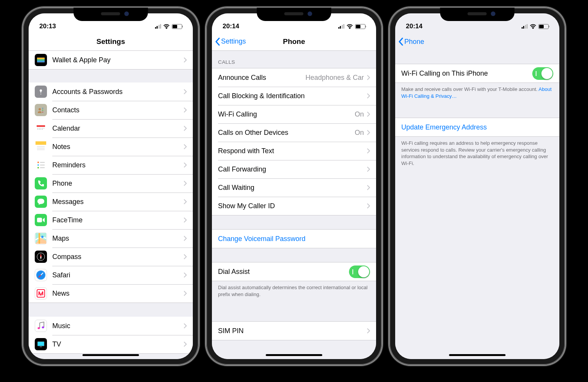 The width and height of the screenshot is (588, 382). What do you see at coordinates (118, 92) in the screenshot?
I see `row-label: Accounts & Passwords` at bounding box center [118, 92].